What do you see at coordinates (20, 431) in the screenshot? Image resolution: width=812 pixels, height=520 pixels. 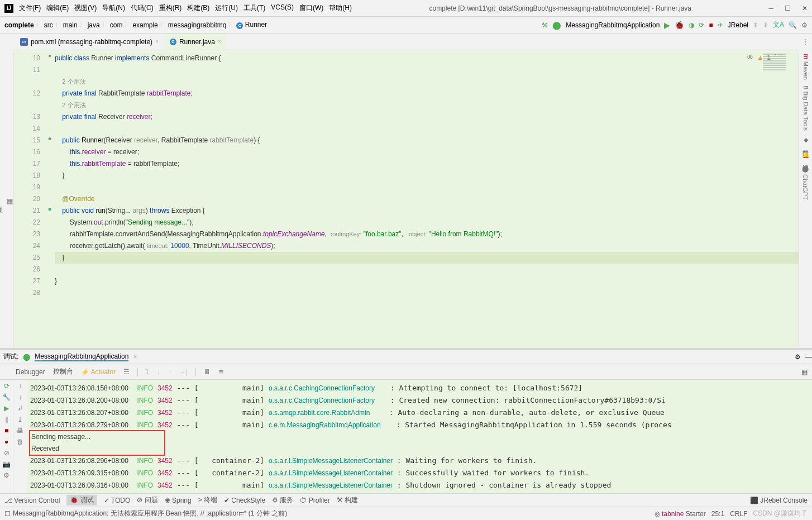 I see `print-icon: 🖶` at bounding box center [20, 431].